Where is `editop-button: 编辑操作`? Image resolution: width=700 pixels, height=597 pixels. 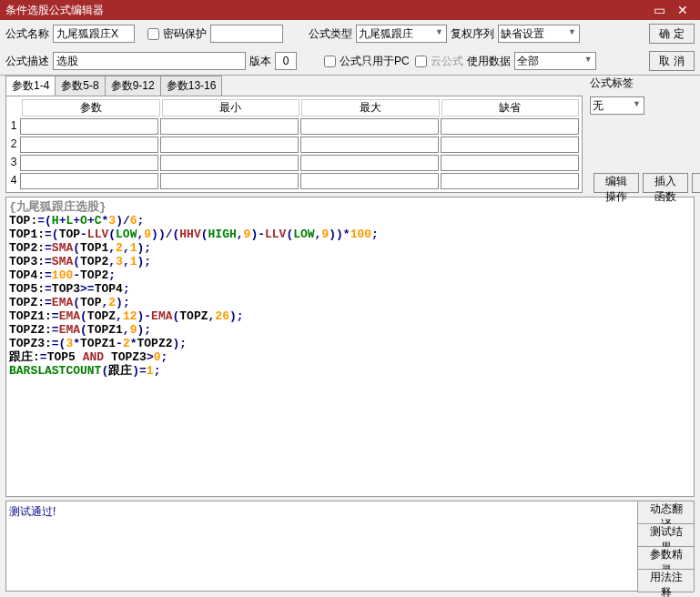 editop-button: 编辑操作 is located at coordinates (616, 183).